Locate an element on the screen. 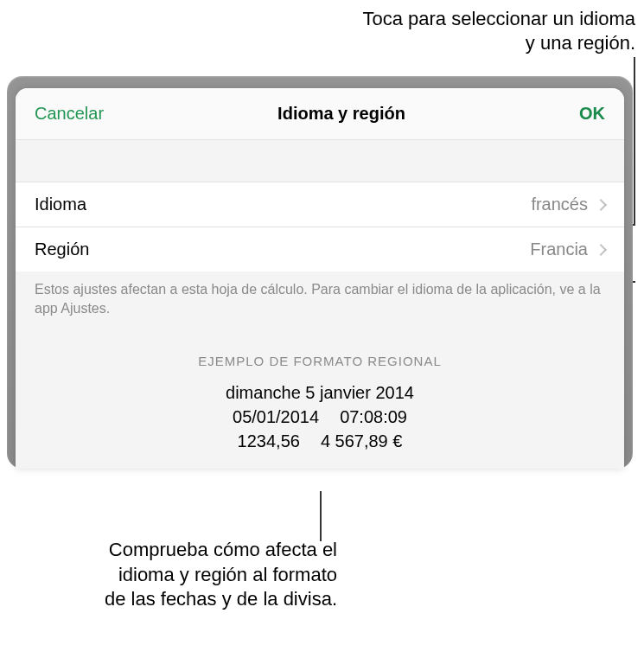  row-label-language: Idioma is located at coordinates (61, 204).